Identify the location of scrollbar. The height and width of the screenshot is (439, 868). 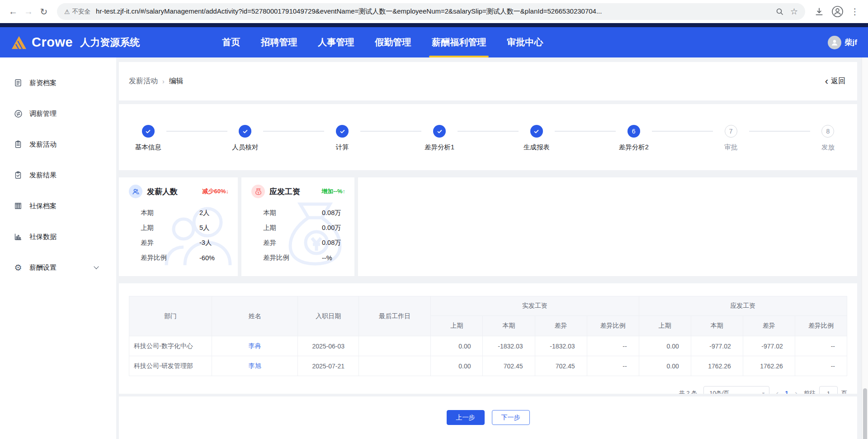
(865, 248).